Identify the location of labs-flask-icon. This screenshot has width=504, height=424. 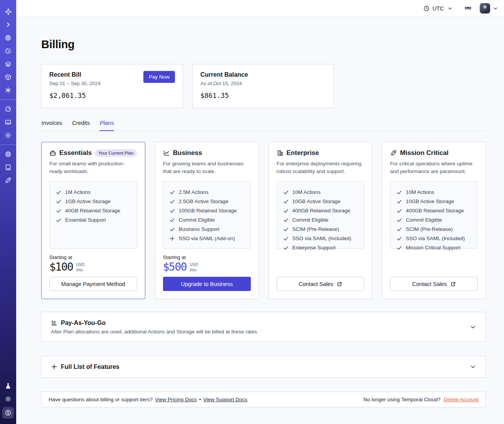
(8, 386).